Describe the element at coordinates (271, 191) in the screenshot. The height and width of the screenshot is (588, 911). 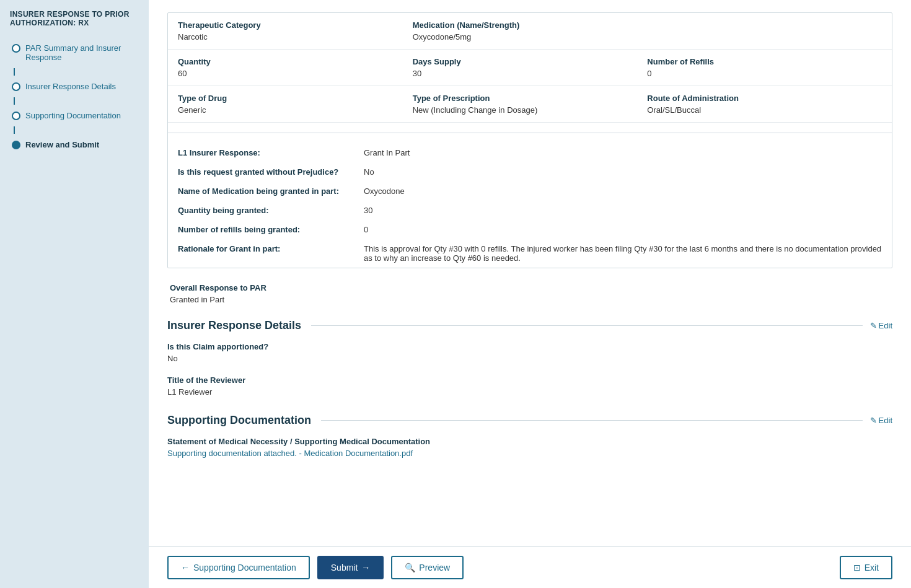
I see `medication-granted-label: Name of Medication being granted in part…` at that location.